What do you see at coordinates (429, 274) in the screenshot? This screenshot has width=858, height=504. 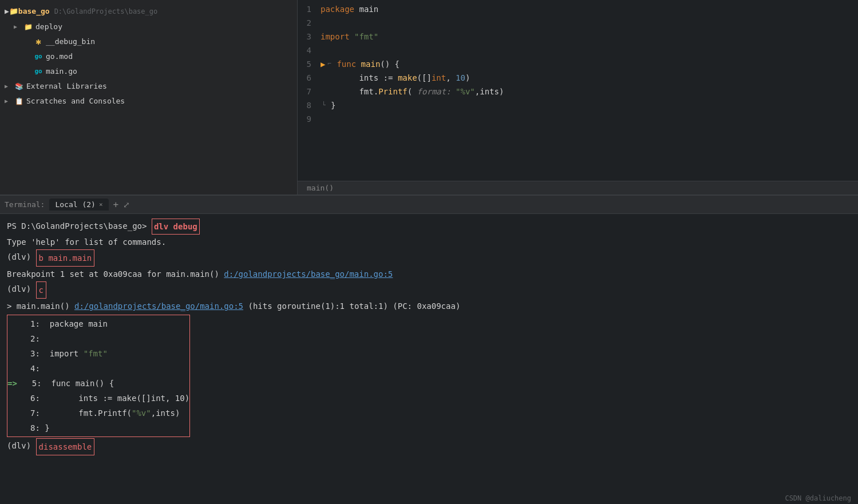 I see `term-line-4: Breakpoint 1 set at 0xa09caa for main.ma…` at bounding box center [429, 274].